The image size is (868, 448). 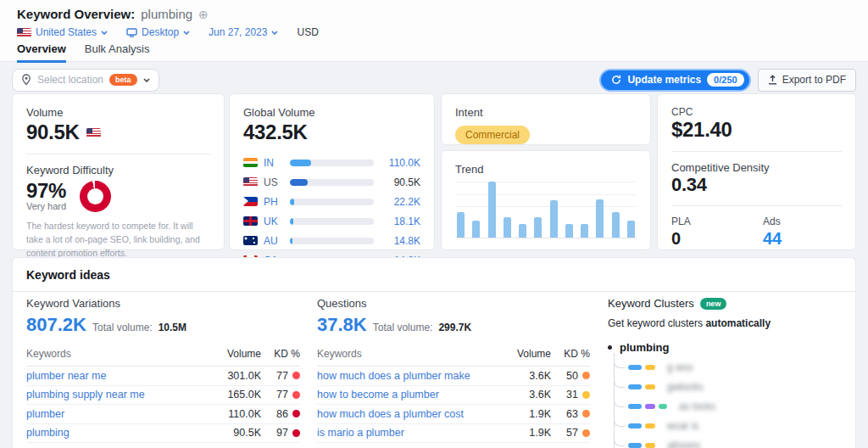 I want to click on country-volume-link: 14.8K, so click(x=400, y=241).